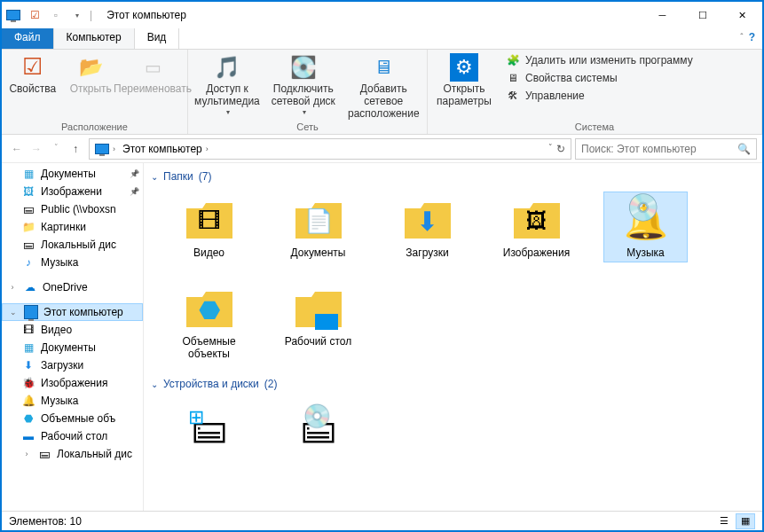  I want to click on addr-dropdown-icon: ˅, so click(550, 149).